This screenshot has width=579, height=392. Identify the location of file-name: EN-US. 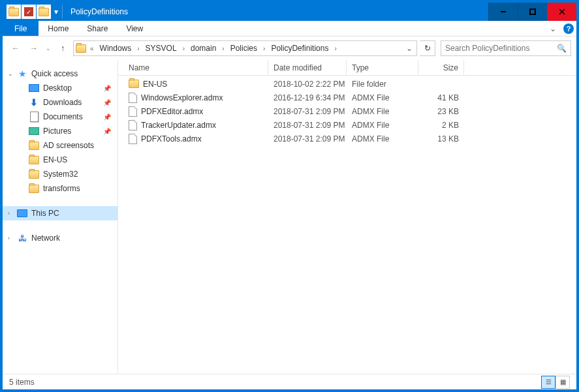
(155, 84).